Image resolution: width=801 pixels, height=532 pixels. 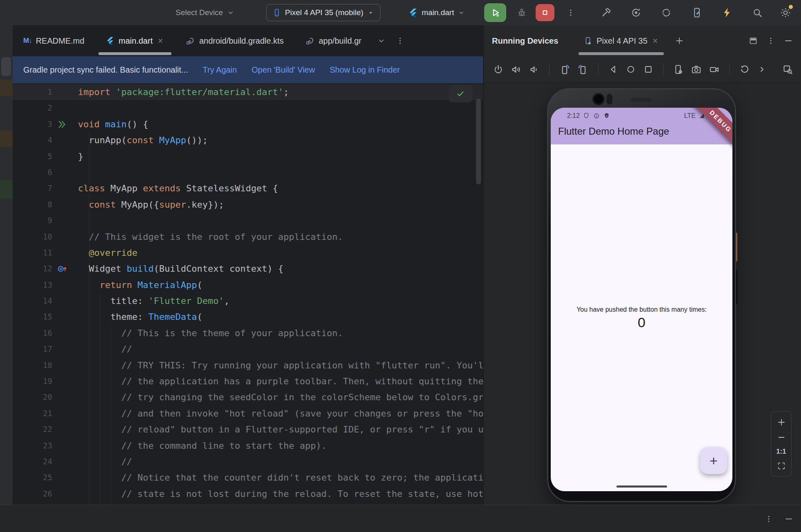 I want to click on build-button, so click(x=607, y=13).